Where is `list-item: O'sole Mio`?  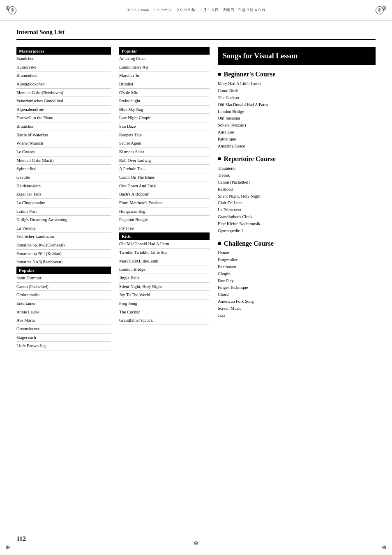 list-item: O'sole Mio is located at coordinates (164, 93).